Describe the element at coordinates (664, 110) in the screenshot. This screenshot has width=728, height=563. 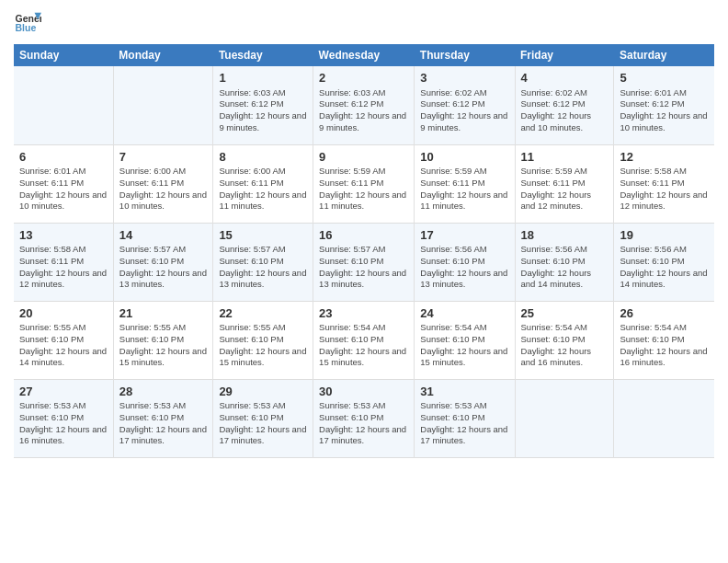
I see `day-info: Sunrise: 6:01 AM Sunset: 6:12 PM Dayligh…` at that location.